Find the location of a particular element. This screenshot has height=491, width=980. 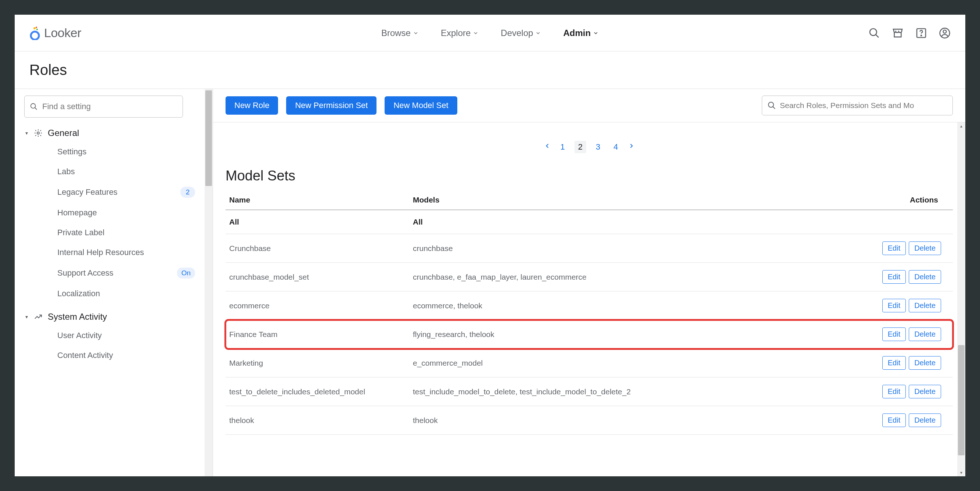

help-icon is located at coordinates (921, 33).